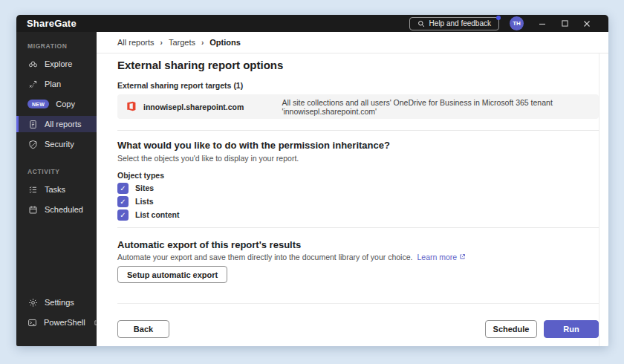  I want to click on auto-export-subtitle-text: Automate your export and save them direc…, so click(264, 257).